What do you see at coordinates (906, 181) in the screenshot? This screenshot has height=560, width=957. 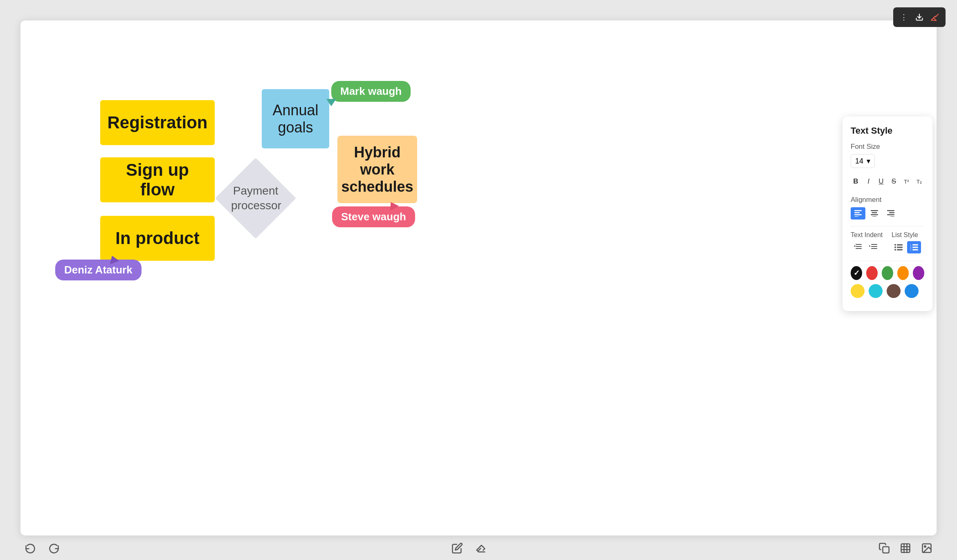 I see `superscript-button: T²` at bounding box center [906, 181].